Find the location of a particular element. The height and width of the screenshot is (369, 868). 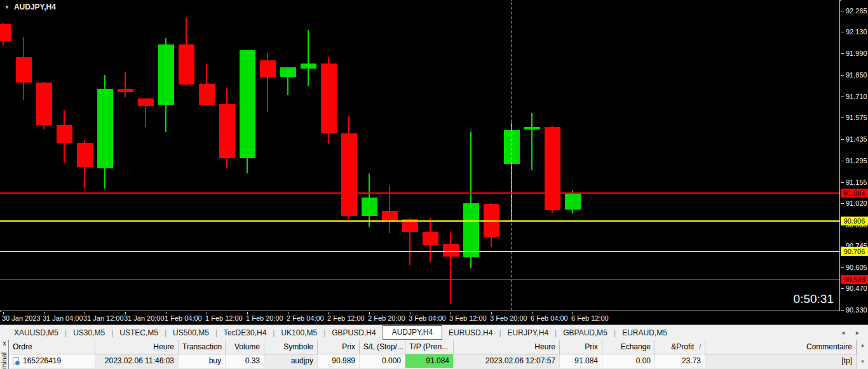

chart-tab-tecde30-h4: TecDE30,H4 is located at coordinates (245, 333).